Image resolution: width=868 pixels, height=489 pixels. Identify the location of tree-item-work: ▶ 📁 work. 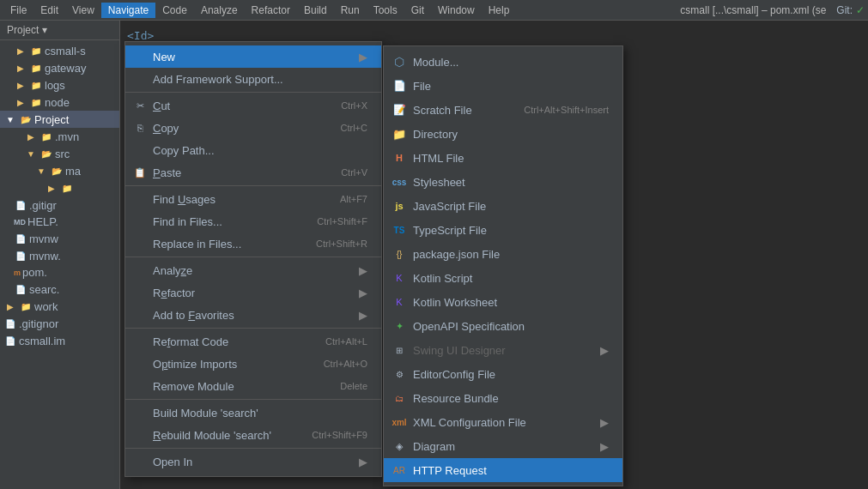
(60, 306).